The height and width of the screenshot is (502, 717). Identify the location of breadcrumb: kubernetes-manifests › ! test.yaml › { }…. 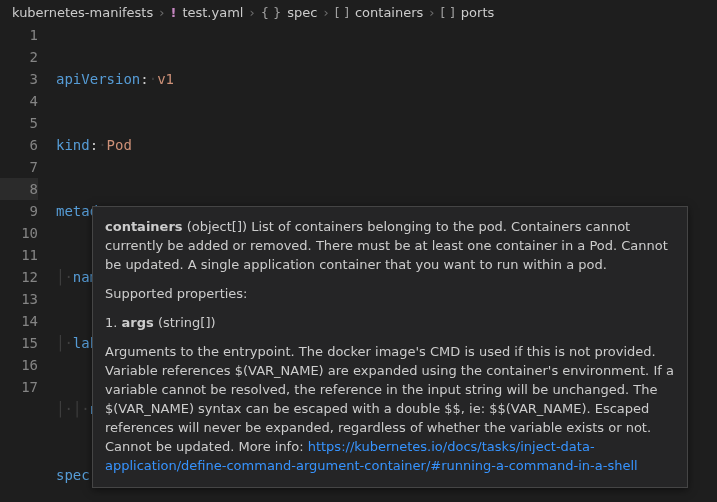
(358, 12).